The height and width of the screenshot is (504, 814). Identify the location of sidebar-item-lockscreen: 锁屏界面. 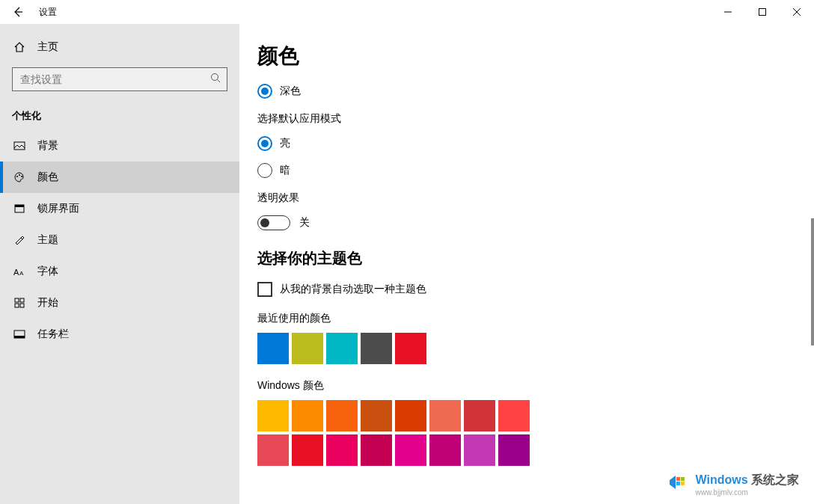
(120, 209).